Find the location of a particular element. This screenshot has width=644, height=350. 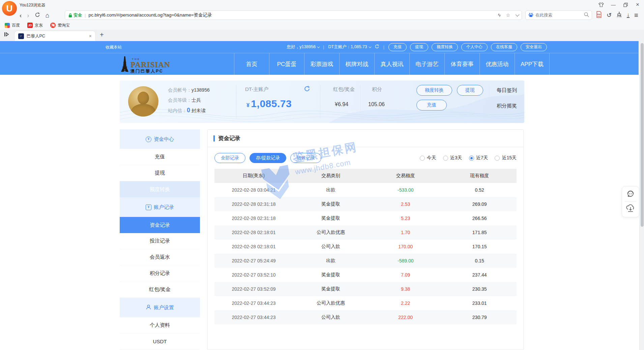

reload-button is located at coordinates (37, 15).